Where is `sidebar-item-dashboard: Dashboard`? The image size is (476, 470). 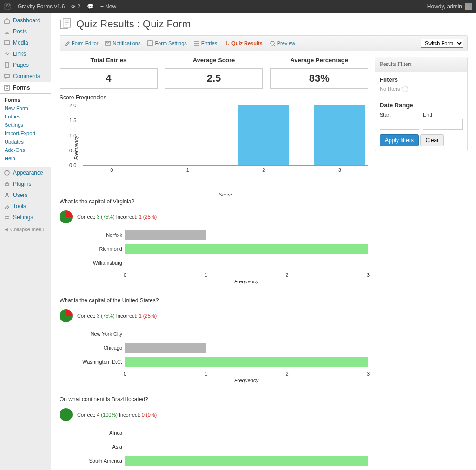 sidebar-item-dashboard: Dashboard is located at coordinates (25, 20).